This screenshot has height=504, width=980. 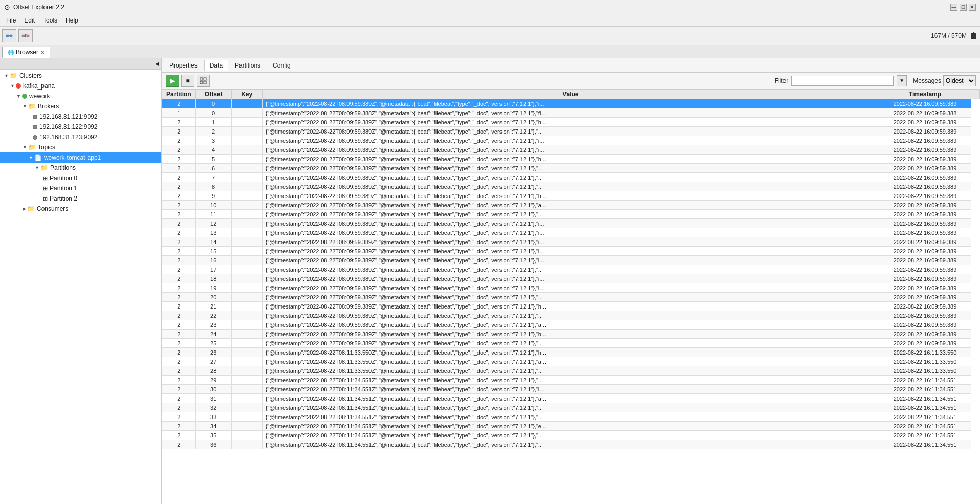 I want to click on table-row: 23{"@timestamp":"2022-08-22T08:09:59.389…, so click(x=571, y=141).